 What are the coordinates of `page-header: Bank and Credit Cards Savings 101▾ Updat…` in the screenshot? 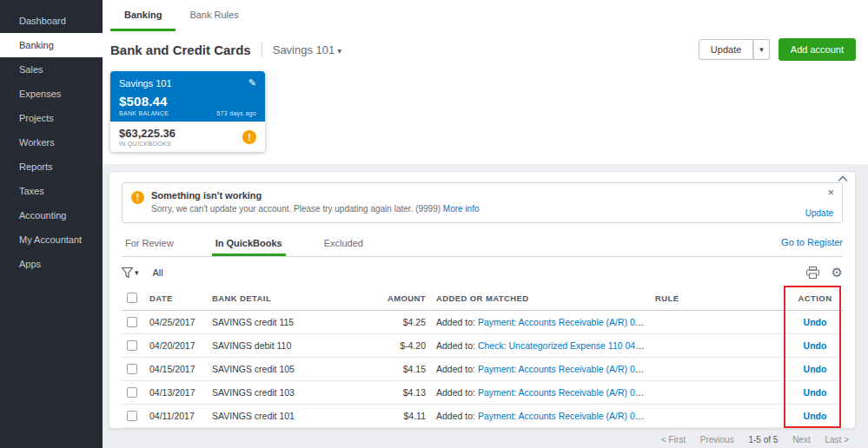 It's located at (485, 49).